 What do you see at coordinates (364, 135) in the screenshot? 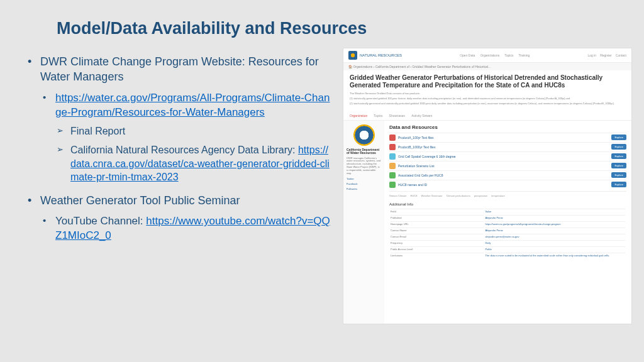
I see `org-seal-icon` at bounding box center [364, 135].